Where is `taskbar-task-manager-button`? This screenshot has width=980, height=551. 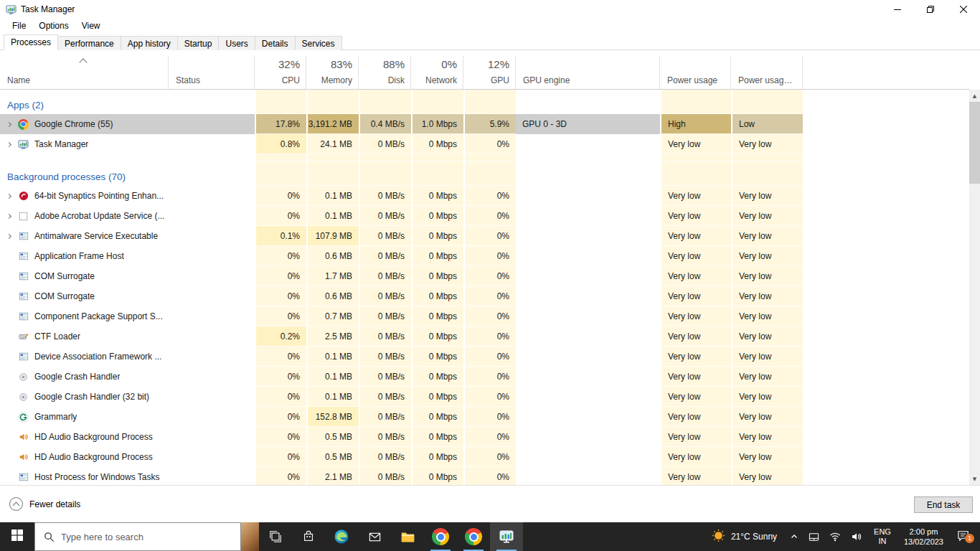
taskbar-task-manager-button is located at coordinates (507, 537).